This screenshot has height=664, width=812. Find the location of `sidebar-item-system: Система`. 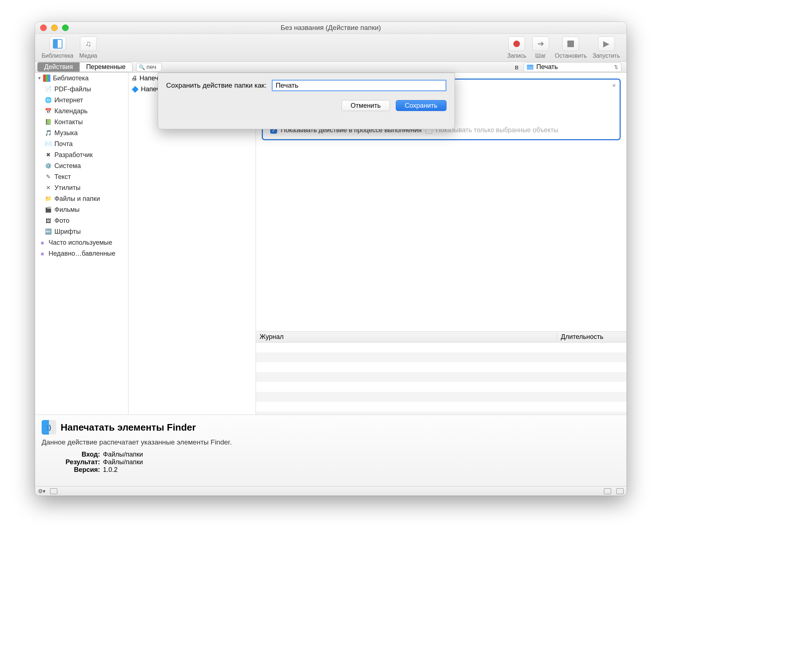

sidebar-item-system: Система is located at coordinates (82, 166).